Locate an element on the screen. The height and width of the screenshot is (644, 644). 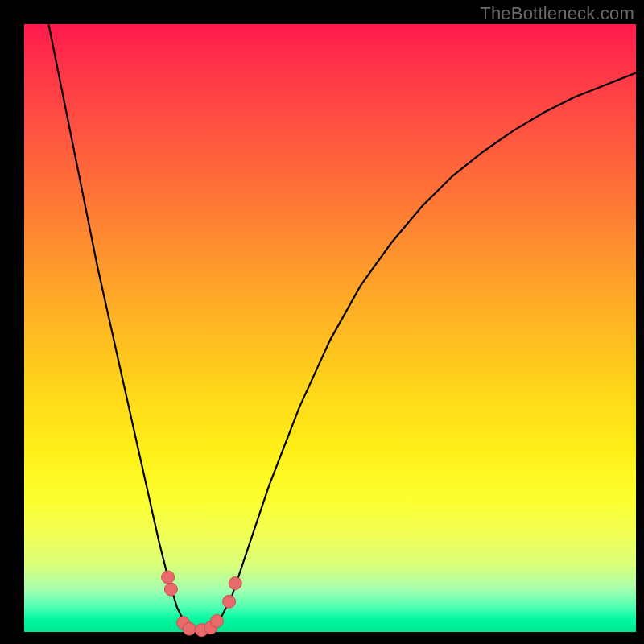
curve-markers is located at coordinates (202, 604).